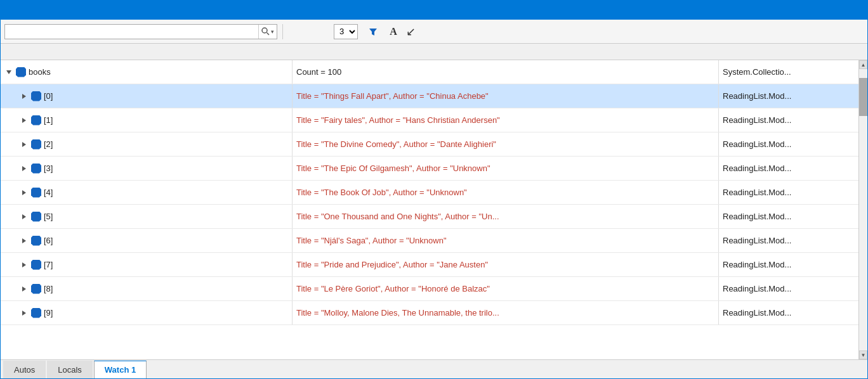  Describe the element at coordinates (147, 313) in the screenshot. I see `col-name-cell: [9]` at that location.